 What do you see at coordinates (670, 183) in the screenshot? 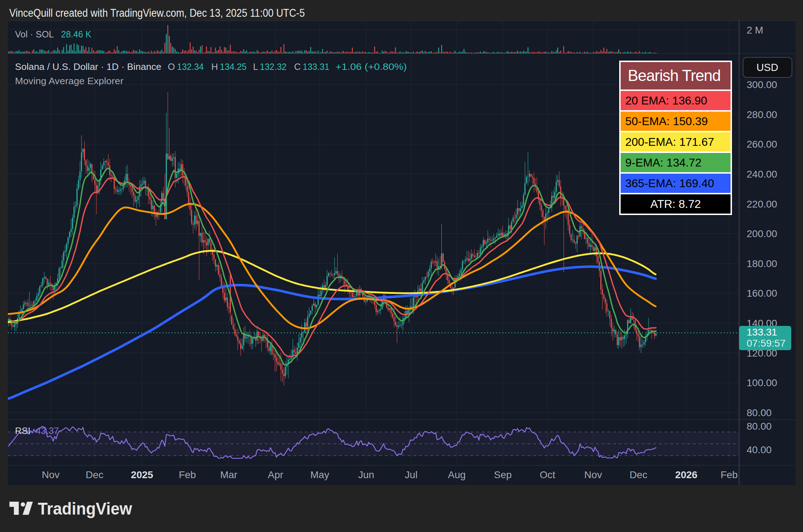
I see `svg-text: 365-EMA: 169.40` at bounding box center [670, 183].